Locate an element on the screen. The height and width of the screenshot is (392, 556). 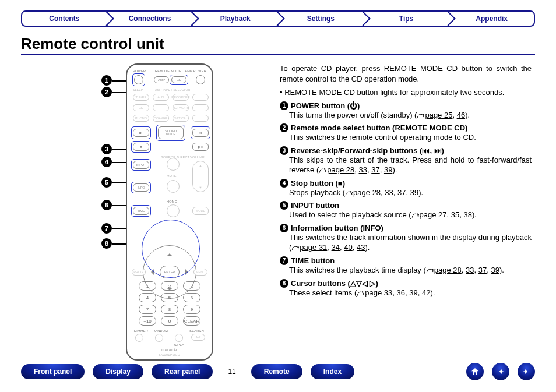
nav-rear-panel: Rear panel is located at coordinates (182, 372).